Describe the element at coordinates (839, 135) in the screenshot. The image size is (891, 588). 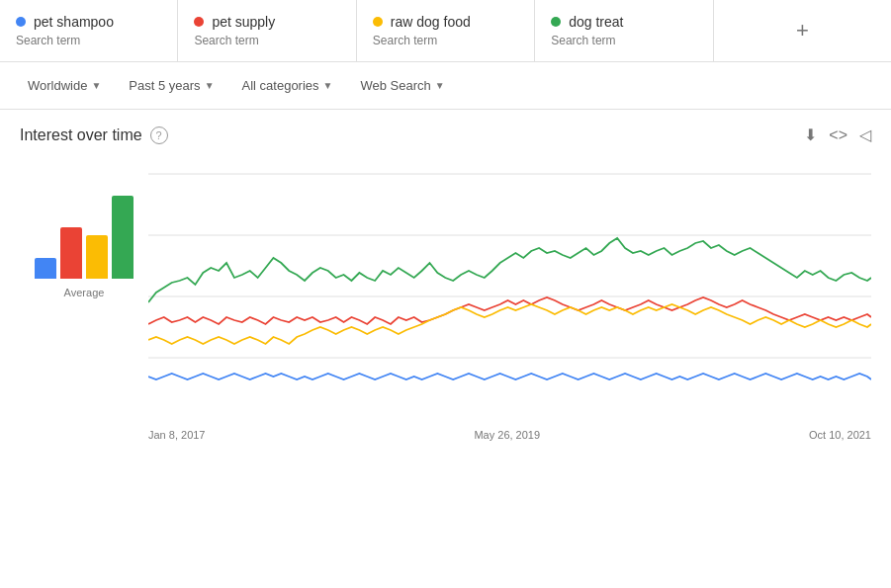
I see `code-icon: <>` at that location.